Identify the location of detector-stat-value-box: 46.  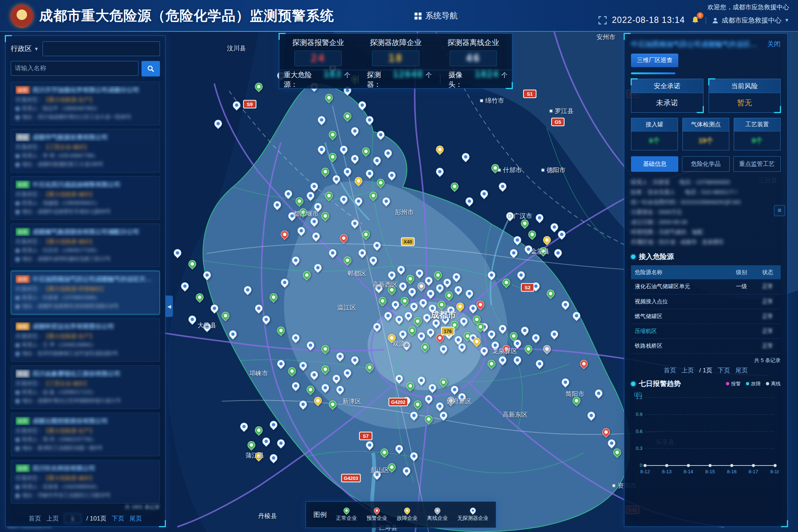
(473, 58).